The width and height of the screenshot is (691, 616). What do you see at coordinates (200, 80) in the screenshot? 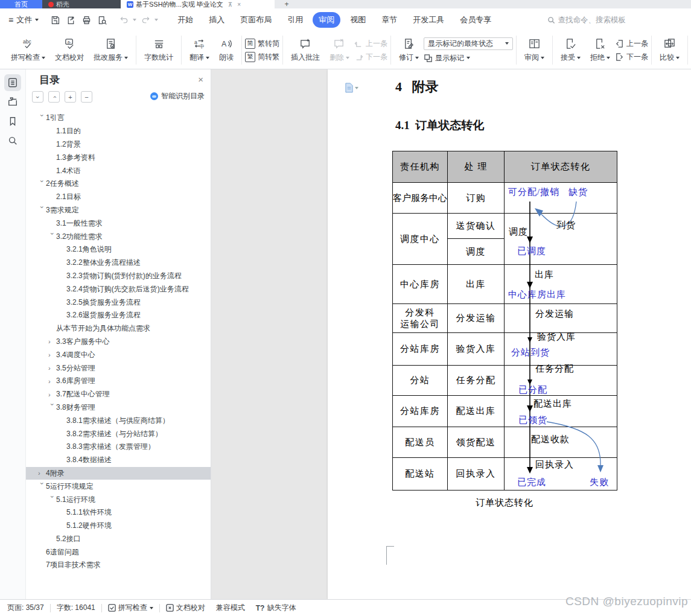
I see `close-panel-icon: ×` at bounding box center [200, 80].